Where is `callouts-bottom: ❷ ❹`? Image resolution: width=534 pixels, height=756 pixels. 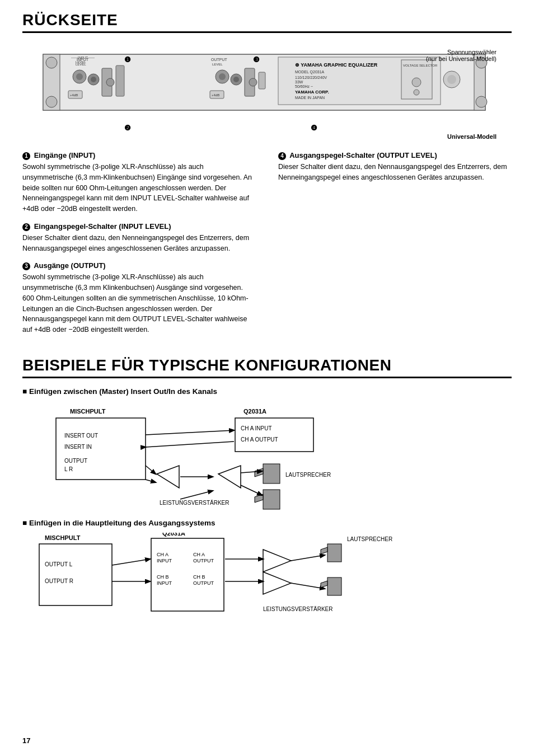
callouts-bottom: ❷ ❹ is located at coordinates (177, 128).